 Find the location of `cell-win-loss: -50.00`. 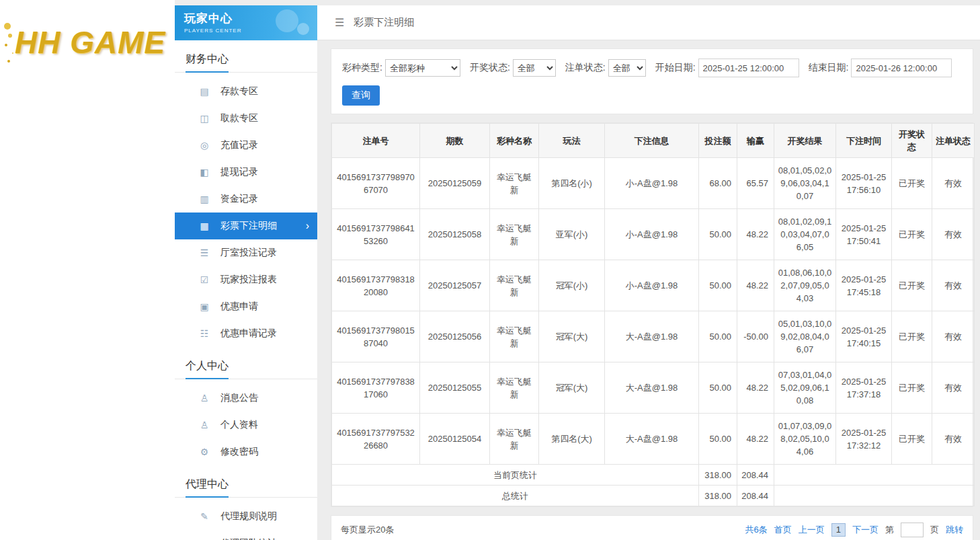

cell-win-loss: -50.00 is located at coordinates (756, 337).